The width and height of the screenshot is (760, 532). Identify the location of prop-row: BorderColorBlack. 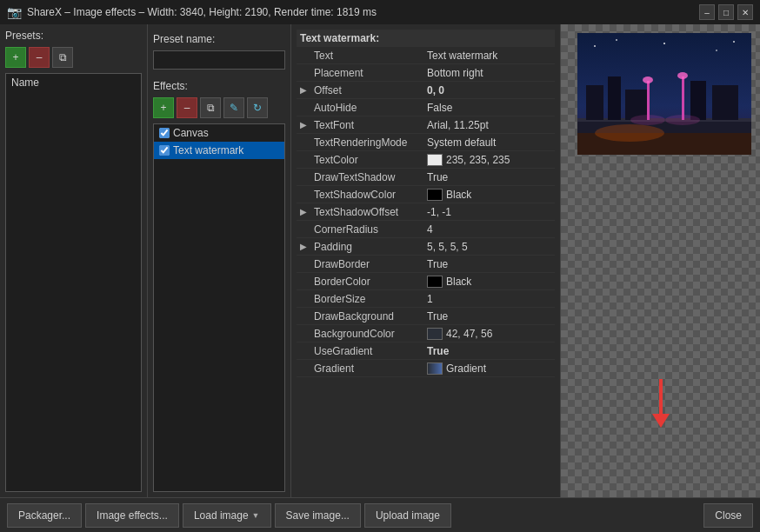
(426, 282).